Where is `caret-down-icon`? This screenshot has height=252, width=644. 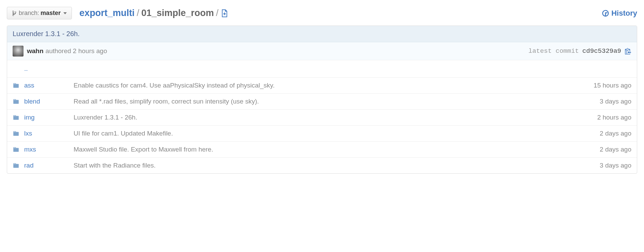 caret-down-icon is located at coordinates (65, 13).